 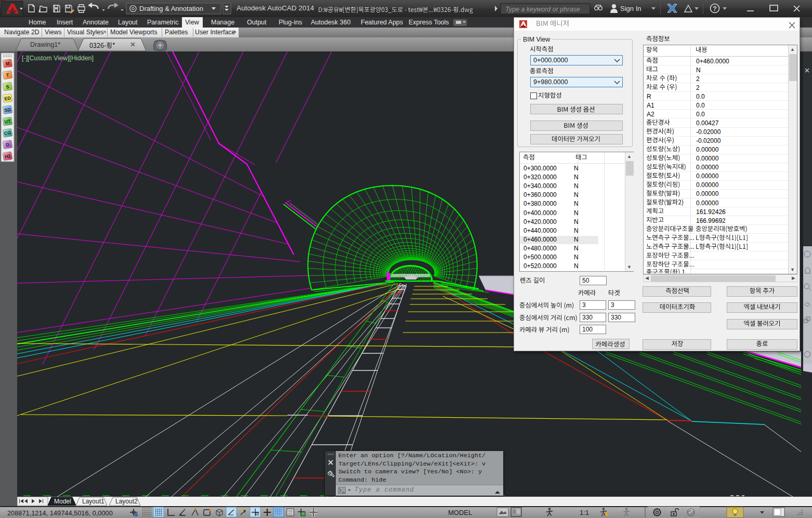 What do you see at coordinates (8, 110) in the screenshot?
I see `svg-text: SD` at bounding box center [8, 110].